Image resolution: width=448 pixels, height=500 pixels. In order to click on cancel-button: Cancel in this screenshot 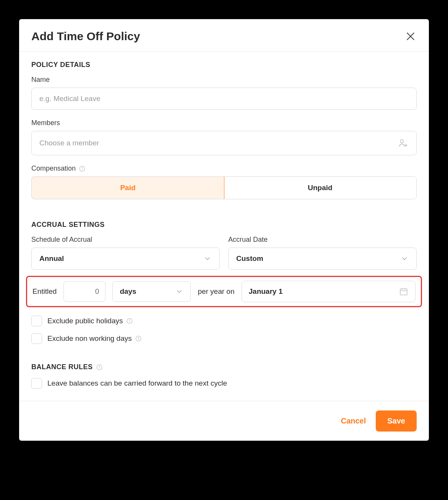, I will do `click(354, 421)`.